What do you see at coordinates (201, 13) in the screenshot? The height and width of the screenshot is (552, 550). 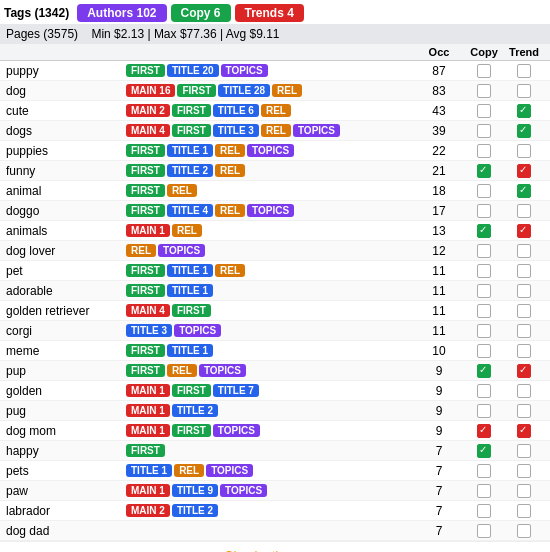 I see `tab-copy-button: Copy 6` at bounding box center [201, 13].